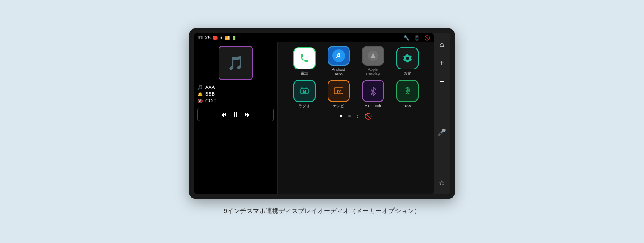 The width and height of the screenshot is (644, 243). What do you see at coordinates (373, 106) in the screenshot?
I see `app-label-bluetooth: Bluetooth` at bounding box center [373, 106].